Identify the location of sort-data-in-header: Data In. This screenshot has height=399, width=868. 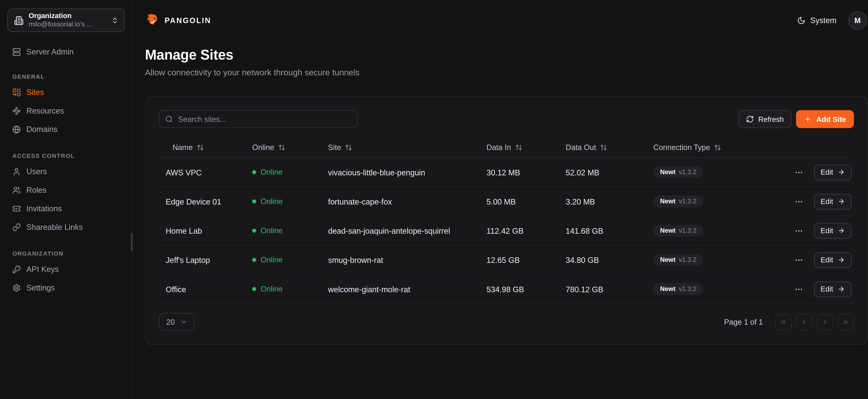
(520, 148).